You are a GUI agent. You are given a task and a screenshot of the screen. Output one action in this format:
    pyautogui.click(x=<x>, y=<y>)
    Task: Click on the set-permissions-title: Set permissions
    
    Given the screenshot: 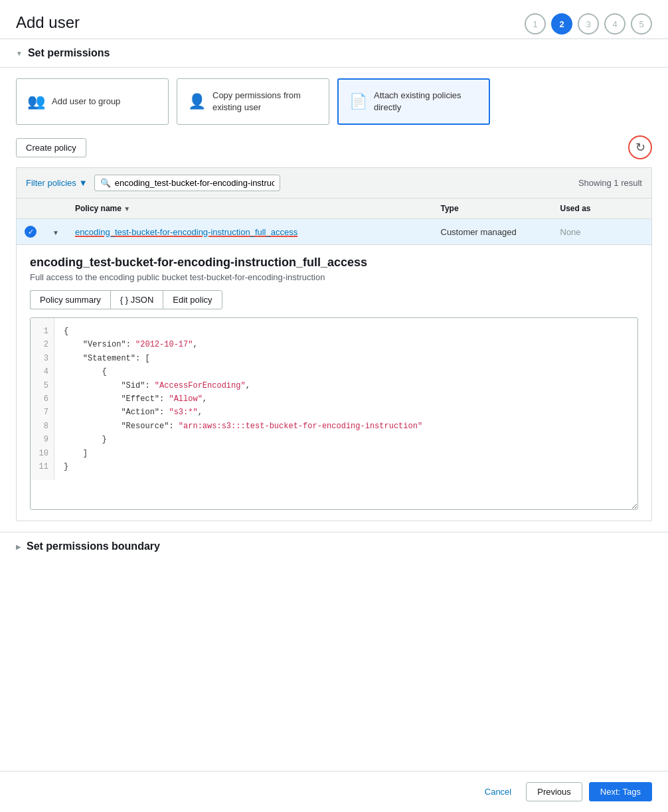 What is the action you would take?
    pyautogui.click(x=69, y=53)
    